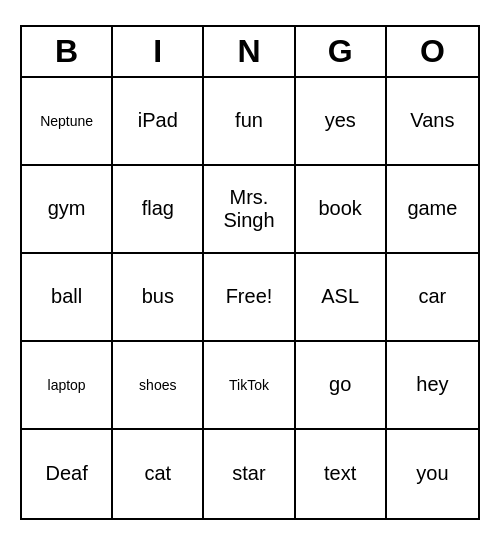 This screenshot has height=544, width=500. I want to click on bingo-cell: Deaf, so click(68, 474).